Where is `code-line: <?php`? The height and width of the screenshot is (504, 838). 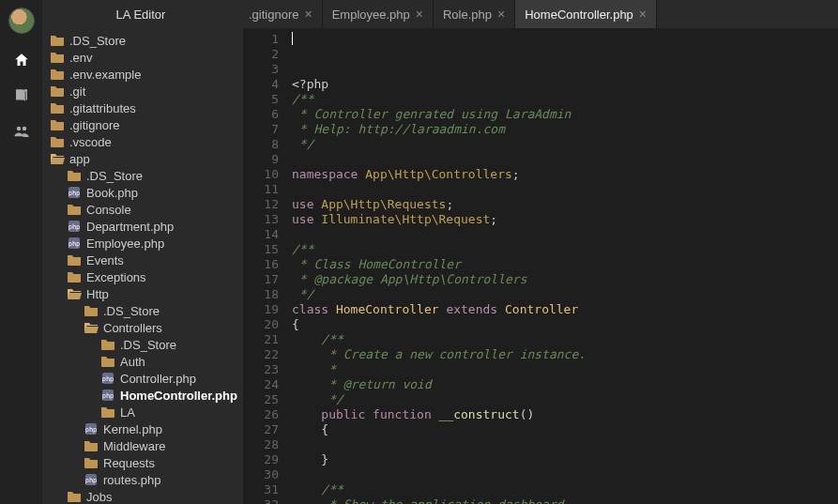
code-line: <?php is located at coordinates (565, 84).